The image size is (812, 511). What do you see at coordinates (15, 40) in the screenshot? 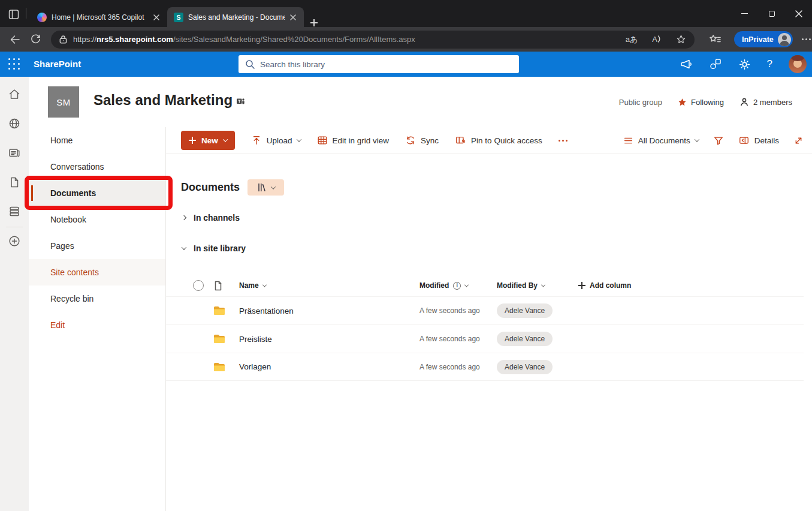
I see `back-icon` at bounding box center [15, 40].